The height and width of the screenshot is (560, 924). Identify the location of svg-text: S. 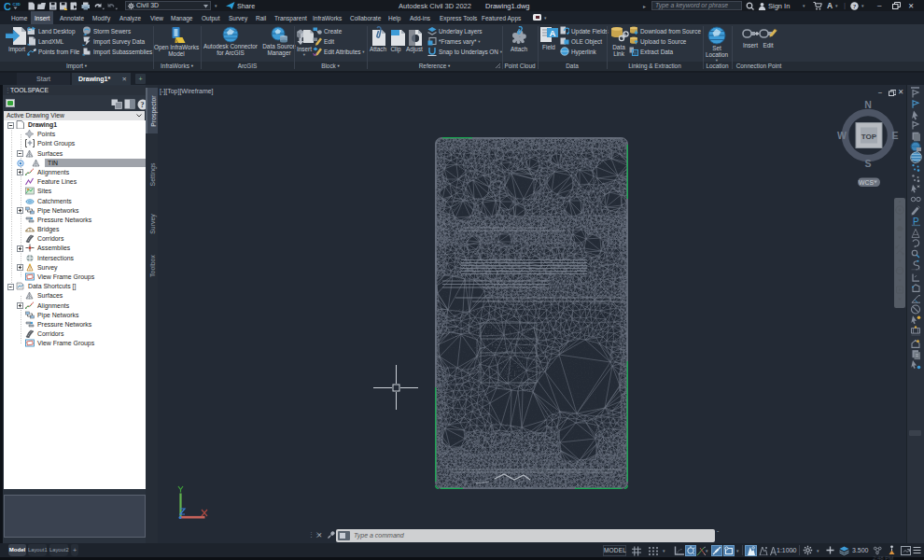
(868, 163).